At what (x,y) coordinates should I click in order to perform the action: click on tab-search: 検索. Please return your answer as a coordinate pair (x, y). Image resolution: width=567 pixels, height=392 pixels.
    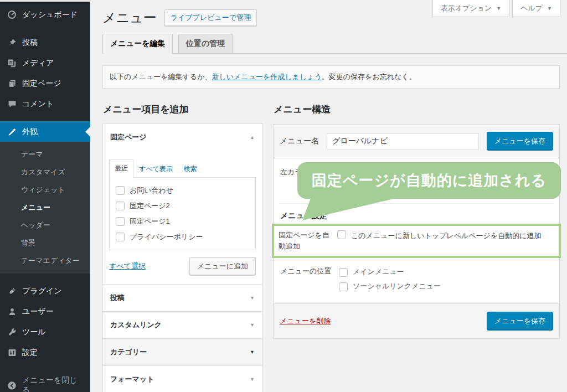
    Looking at the image, I should click on (190, 169).